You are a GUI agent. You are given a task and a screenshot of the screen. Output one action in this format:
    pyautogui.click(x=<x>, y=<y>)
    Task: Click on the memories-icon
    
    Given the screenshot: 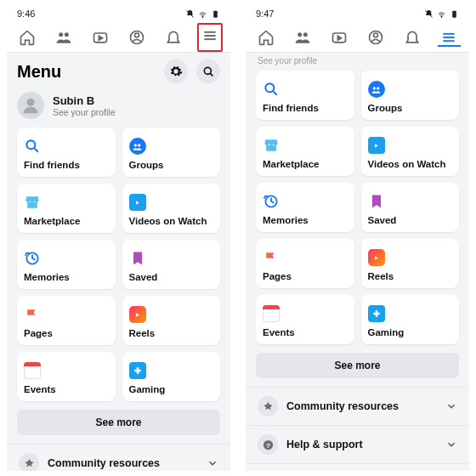 What is the action you would take?
    pyautogui.click(x=32, y=258)
    